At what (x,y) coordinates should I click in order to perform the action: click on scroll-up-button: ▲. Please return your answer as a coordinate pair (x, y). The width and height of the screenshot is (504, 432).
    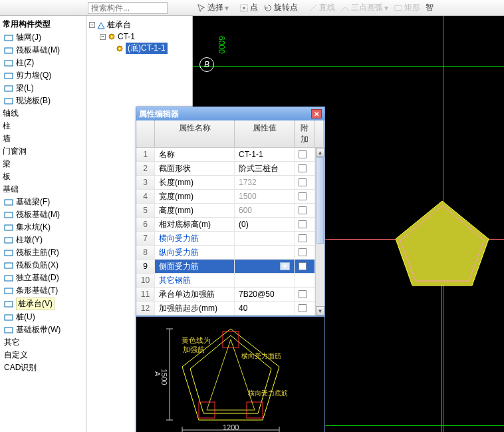
    Looking at the image, I should click on (320, 152).